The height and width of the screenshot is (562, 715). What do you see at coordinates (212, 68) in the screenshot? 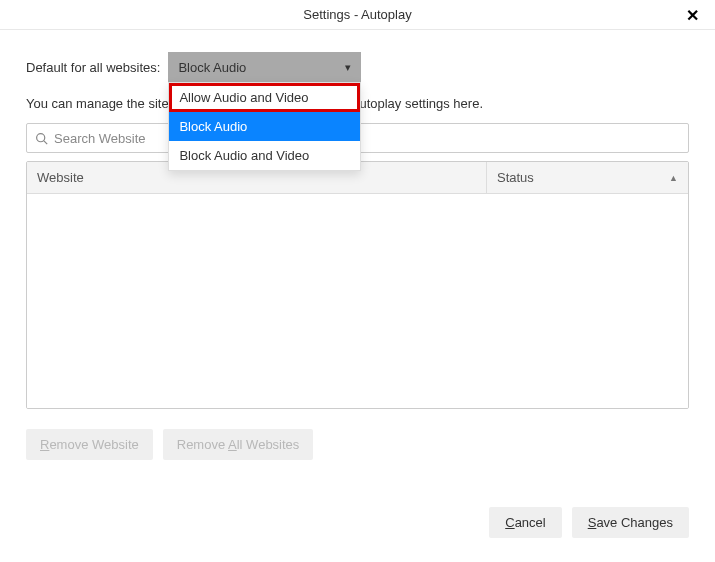
I see `select-current-value: Block Audio` at bounding box center [212, 68].